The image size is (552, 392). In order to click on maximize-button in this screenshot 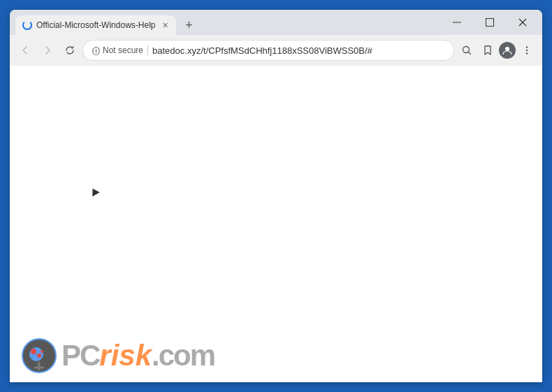, I will do `click(489, 22)`.